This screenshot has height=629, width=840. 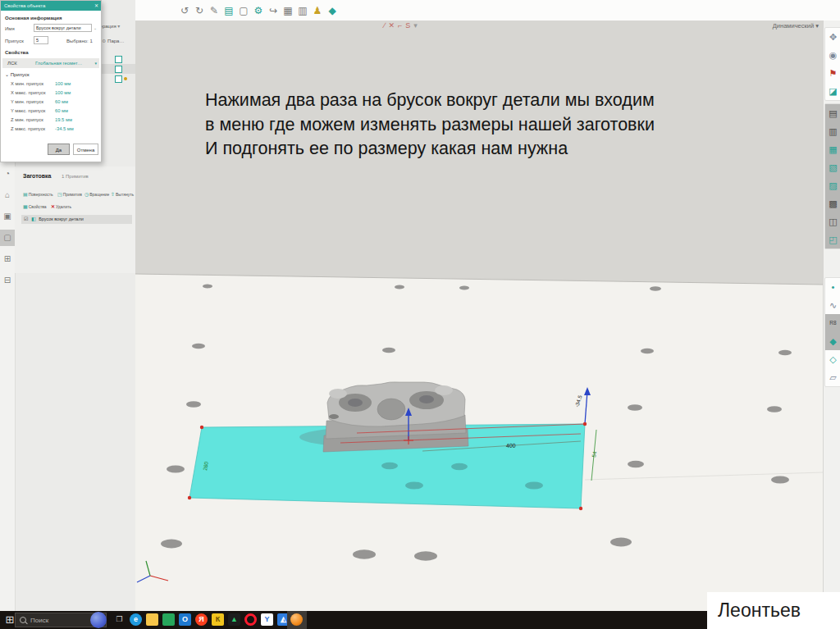 What do you see at coordinates (833, 305) in the screenshot?
I see `curve-icon: ∿` at bounding box center [833, 305].